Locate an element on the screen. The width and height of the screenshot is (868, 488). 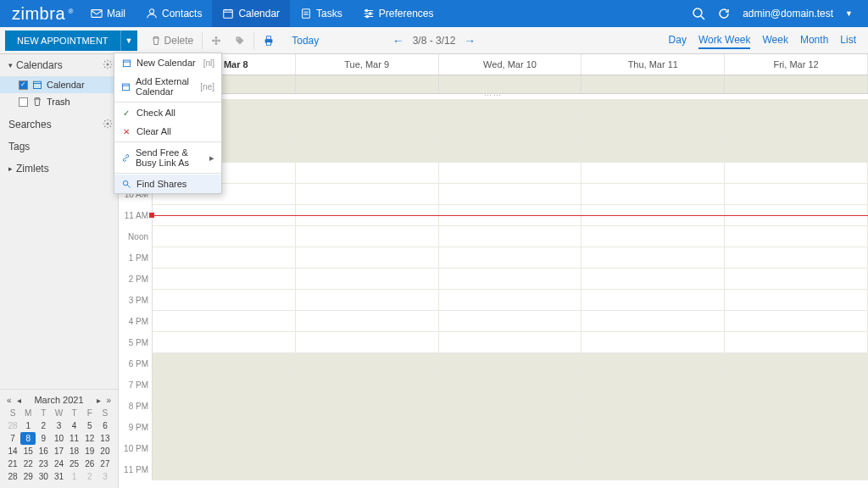
minical-day: 1 is located at coordinates (75, 476).